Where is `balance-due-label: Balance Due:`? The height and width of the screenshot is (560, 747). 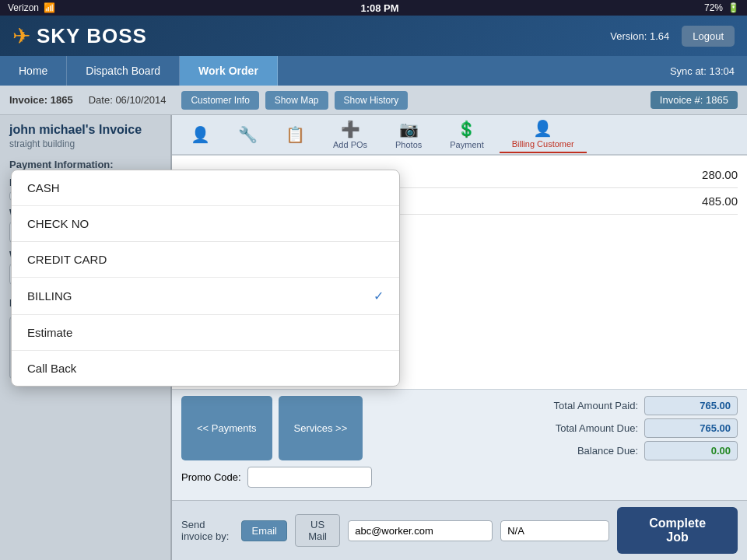
balance-due-label: Balance Due: is located at coordinates (596, 451).